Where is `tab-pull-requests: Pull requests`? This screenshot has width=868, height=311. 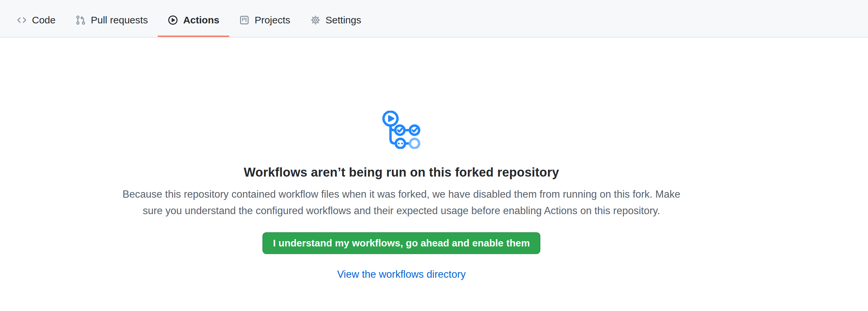 tab-pull-requests: Pull requests is located at coordinates (112, 21).